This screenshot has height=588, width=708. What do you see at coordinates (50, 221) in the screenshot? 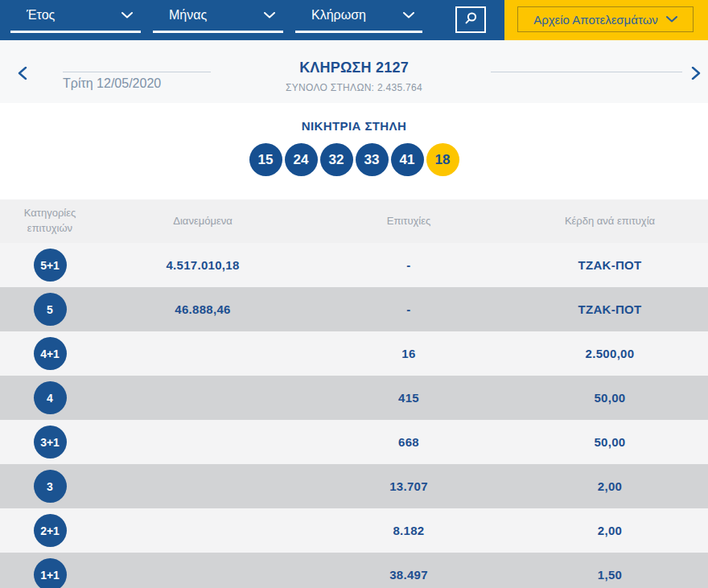
I see `header-categories: Κατηγορίες επιτυχιών` at bounding box center [50, 221].